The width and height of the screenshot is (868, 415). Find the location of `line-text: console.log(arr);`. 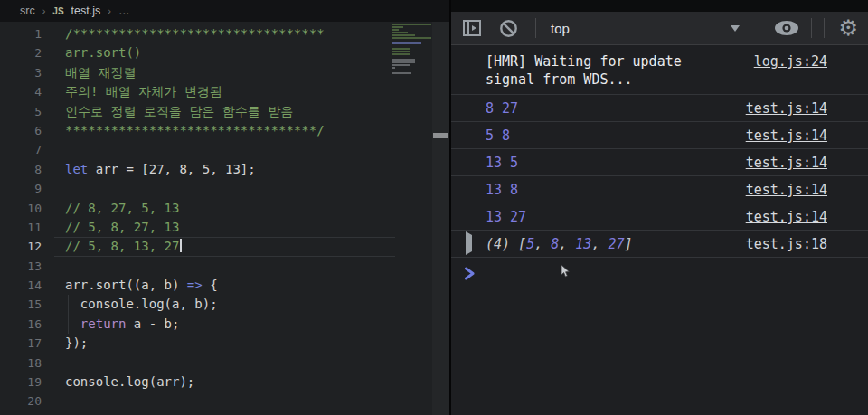

line-text: console.log(arr); is located at coordinates (118, 382).